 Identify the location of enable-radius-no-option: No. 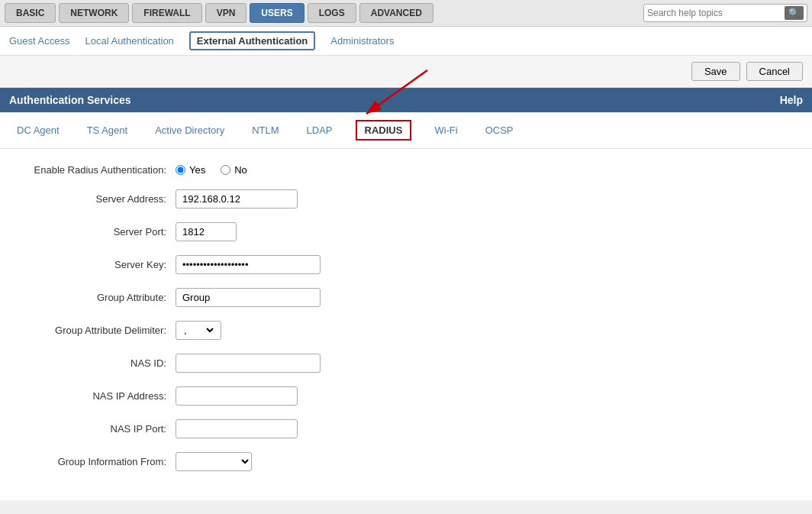
(234, 170).